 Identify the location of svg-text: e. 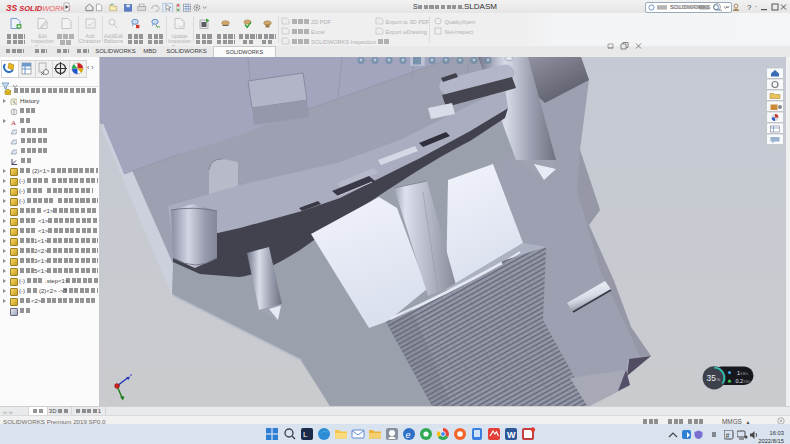
(408, 435).